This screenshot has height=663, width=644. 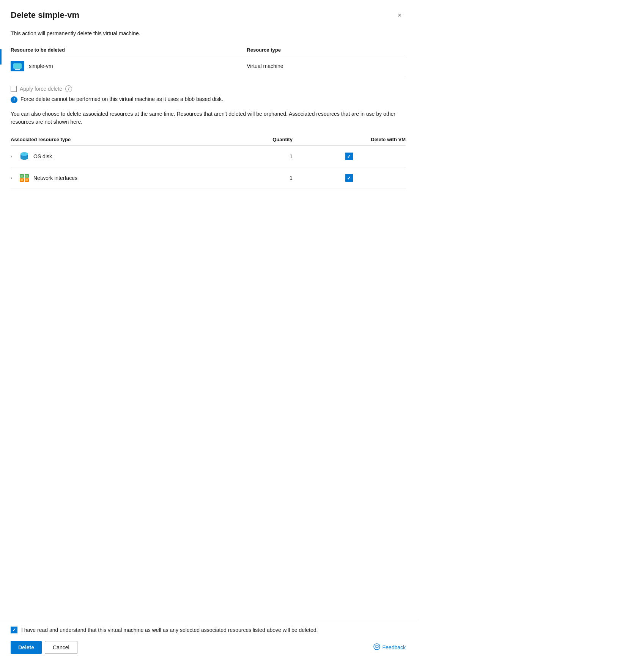 I want to click on force-delete-info-icon: i, so click(x=69, y=89).